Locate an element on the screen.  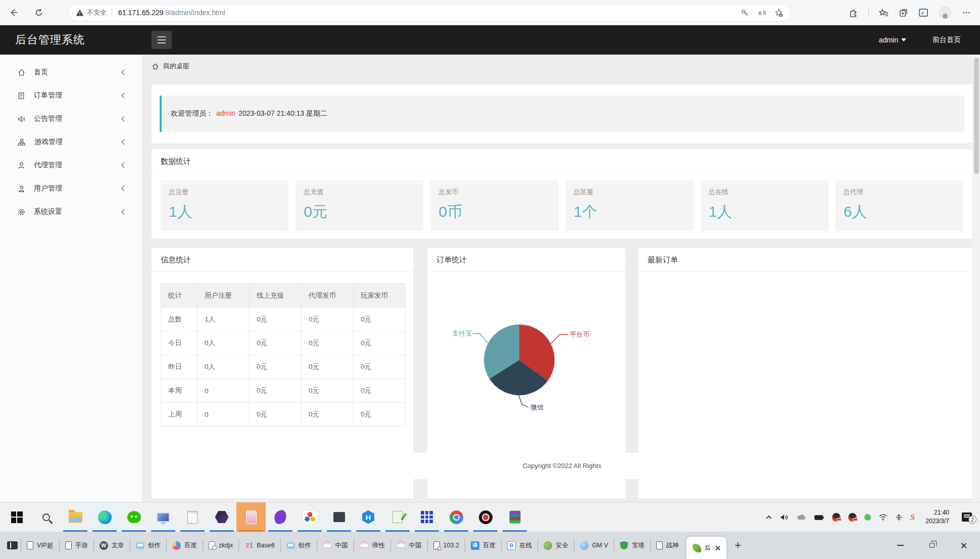
active-tab: 后 is located at coordinates (707, 548).